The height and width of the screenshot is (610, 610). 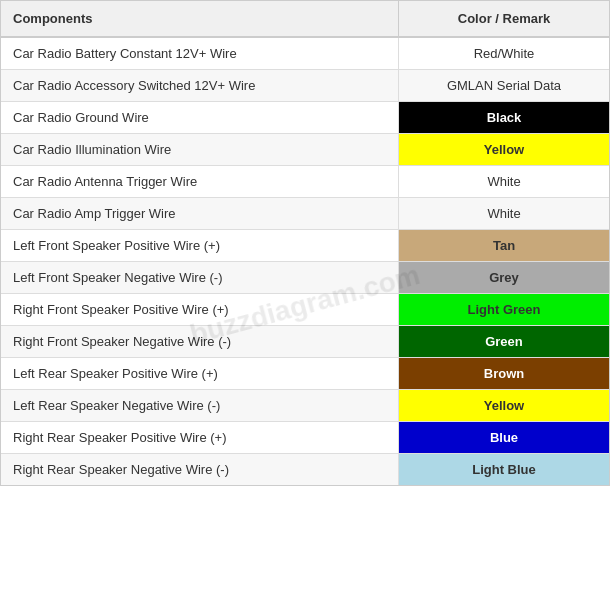 What do you see at coordinates (305, 470) in the screenshot?
I see `table-row: Right Rear Speaker Negative Wire (-)Ligh…` at bounding box center [305, 470].